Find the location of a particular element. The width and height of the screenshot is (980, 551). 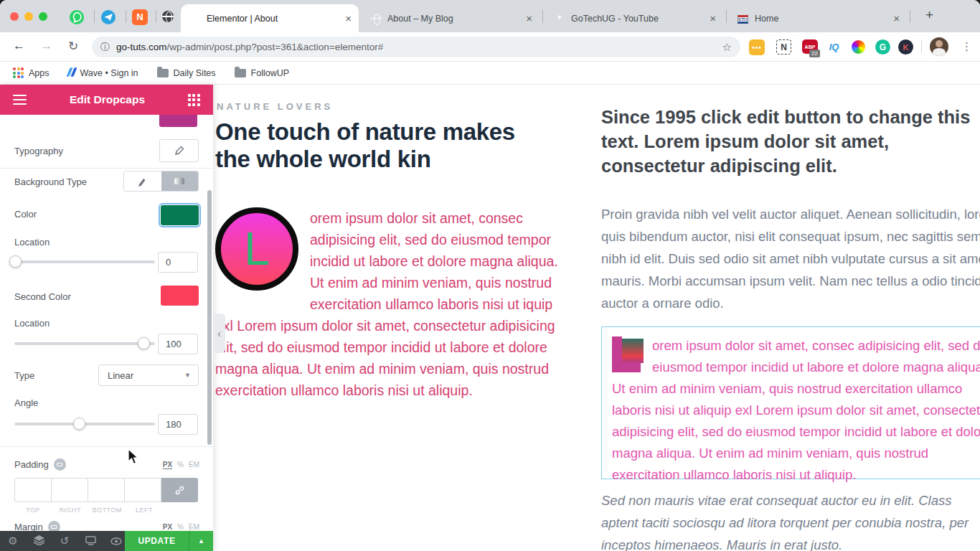

right-column-heading: Since 1995 click edit button to change t… is located at coordinates (786, 141).